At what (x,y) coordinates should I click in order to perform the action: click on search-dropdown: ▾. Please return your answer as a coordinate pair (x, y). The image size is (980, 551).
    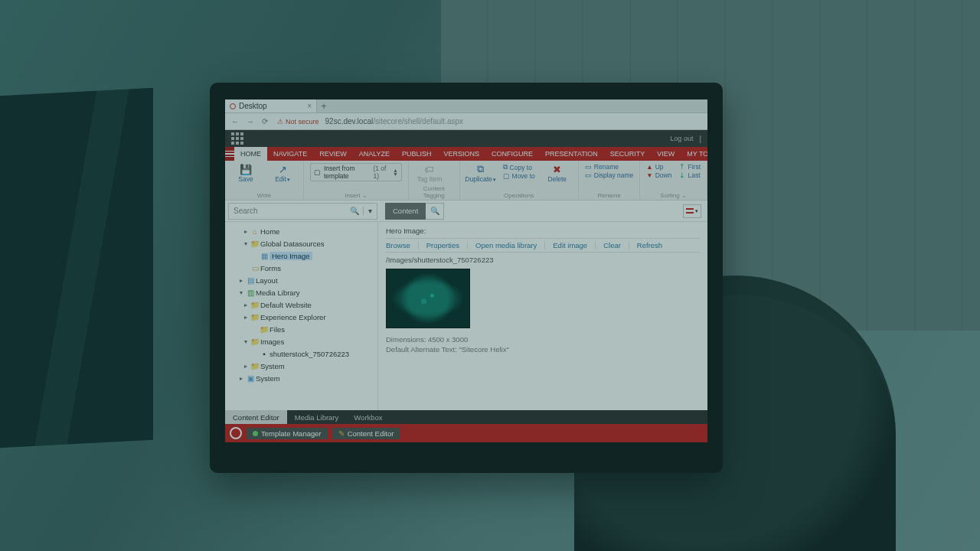
    Looking at the image, I should click on (370, 211).